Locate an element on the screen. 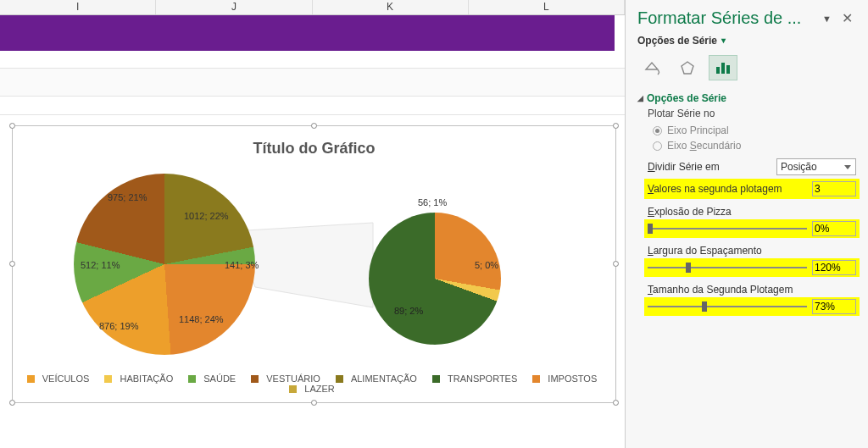 The width and height of the screenshot is (868, 448). col-I: I is located at coordinates (78, 7).